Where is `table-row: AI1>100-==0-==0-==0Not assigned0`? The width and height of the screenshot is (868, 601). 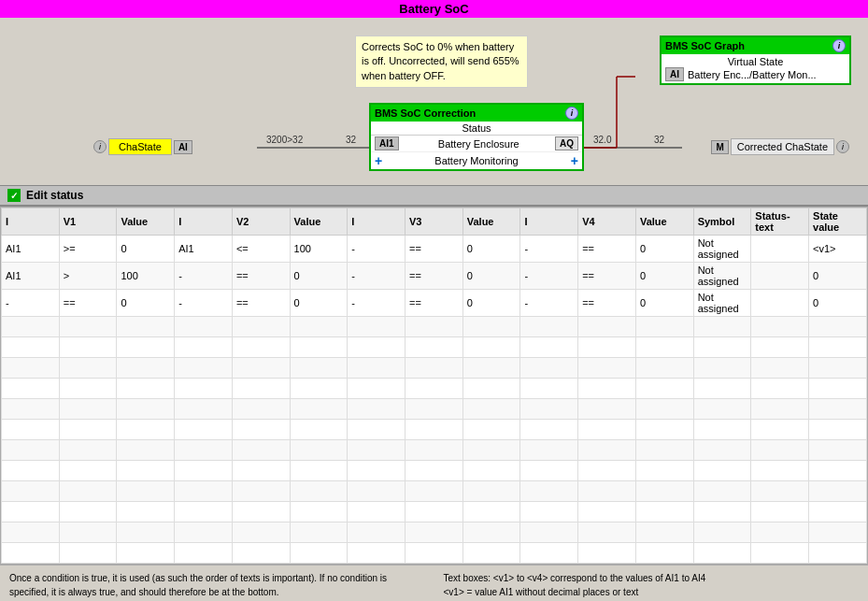 table-row: AI1>100-==0-==0-==0Not assigned0 is located at coordinates (434, 277).